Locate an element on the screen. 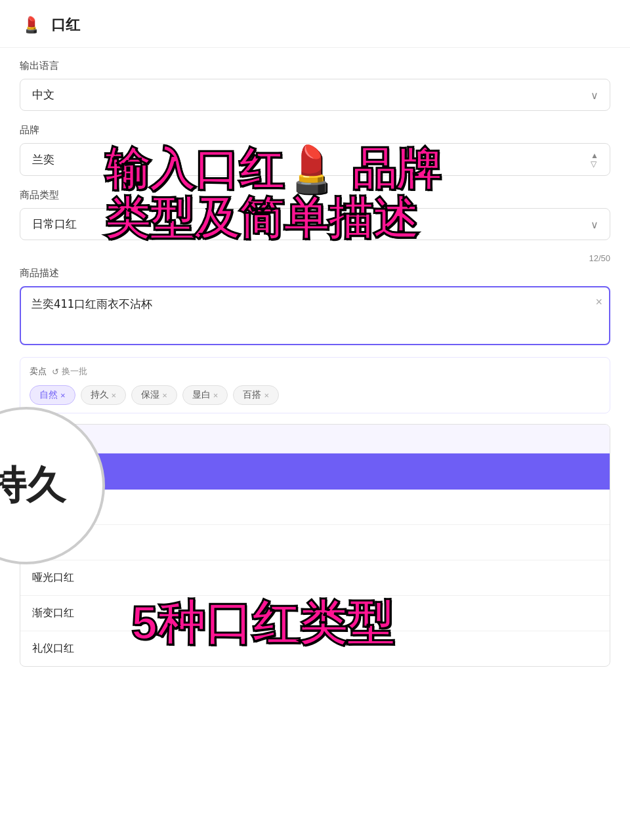 The height and width of the screenshot is (840, 630). language-select: 中文 is located at coordinates (315, 94).